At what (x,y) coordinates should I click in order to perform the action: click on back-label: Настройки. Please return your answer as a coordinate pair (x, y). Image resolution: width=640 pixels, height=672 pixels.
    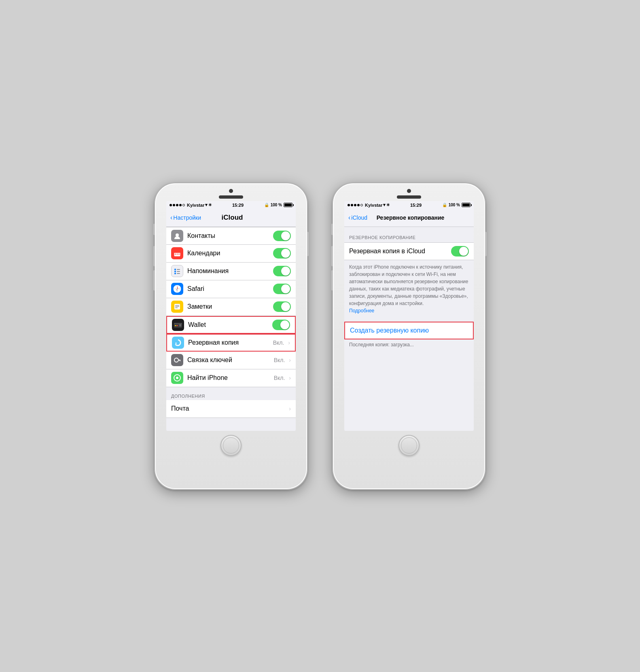
    Looking at the image, I should click on (187, 218).